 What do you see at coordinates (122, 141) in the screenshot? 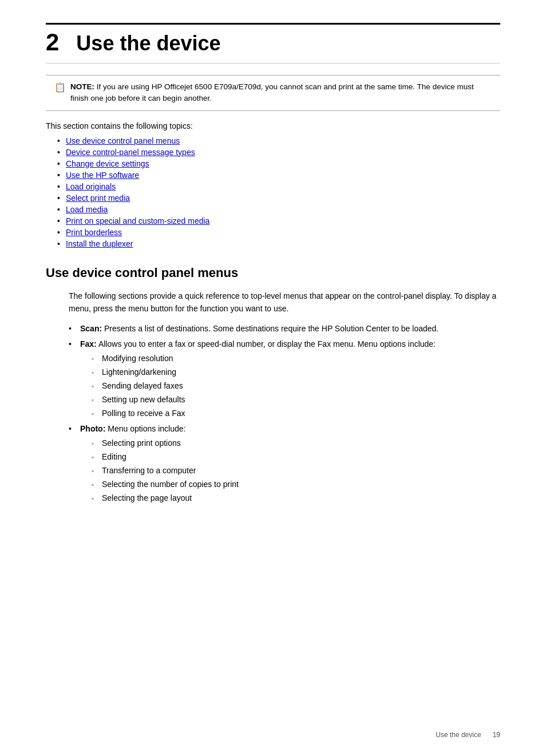
I see `topic-link-1: Use device control panel menus` at bounding box center [122, 141].